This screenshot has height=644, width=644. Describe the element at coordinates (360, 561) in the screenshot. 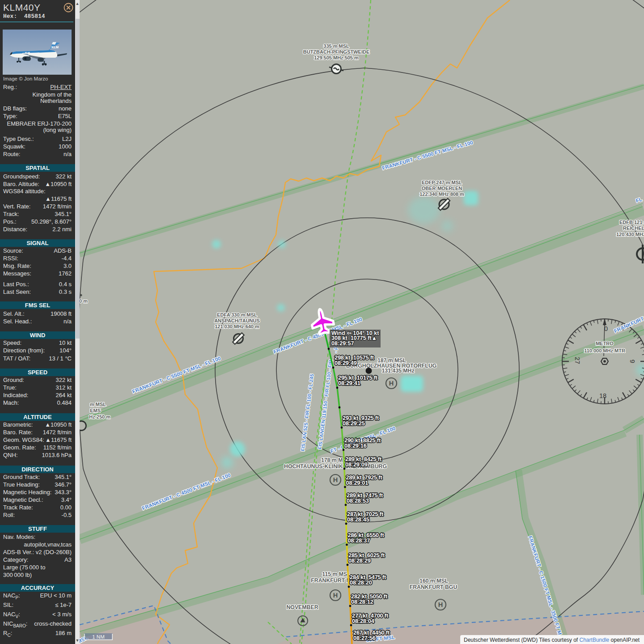

I see `svg-text: 08:28:29` at that location.